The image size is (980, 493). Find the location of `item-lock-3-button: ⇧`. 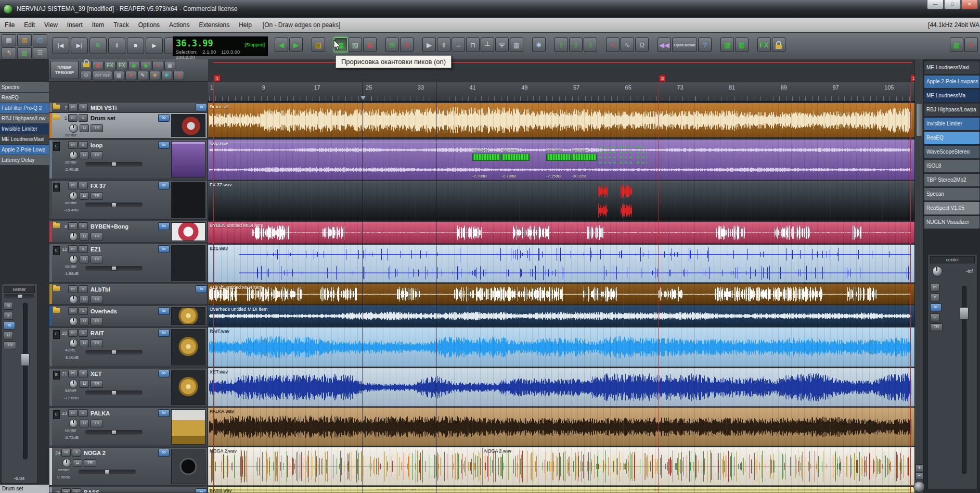

item-lock-3-button: ⇧ is located at coordinates (590, 45).